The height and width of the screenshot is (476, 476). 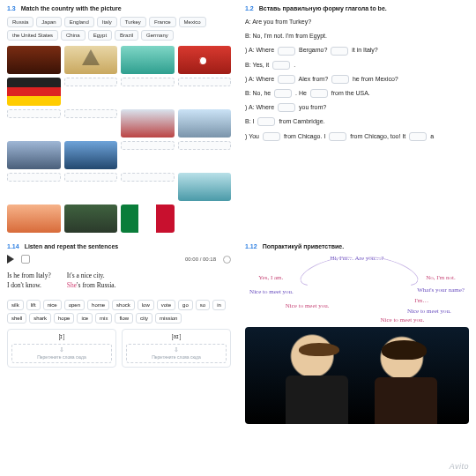 What do you see at coordinates (203, 305) in the screenshot?
I see `word-chip: so` at bounding box center [203, 305].